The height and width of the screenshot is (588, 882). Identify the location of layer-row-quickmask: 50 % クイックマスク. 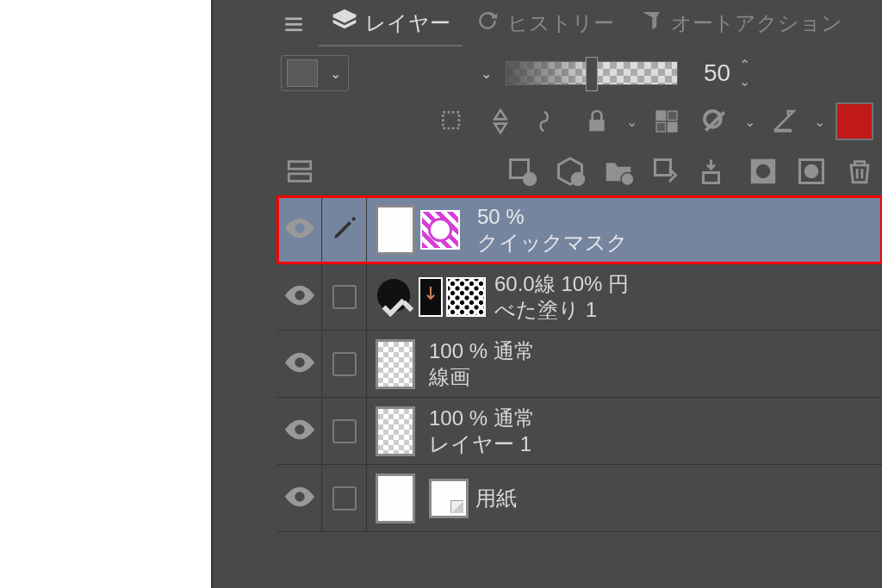
(580, 230).